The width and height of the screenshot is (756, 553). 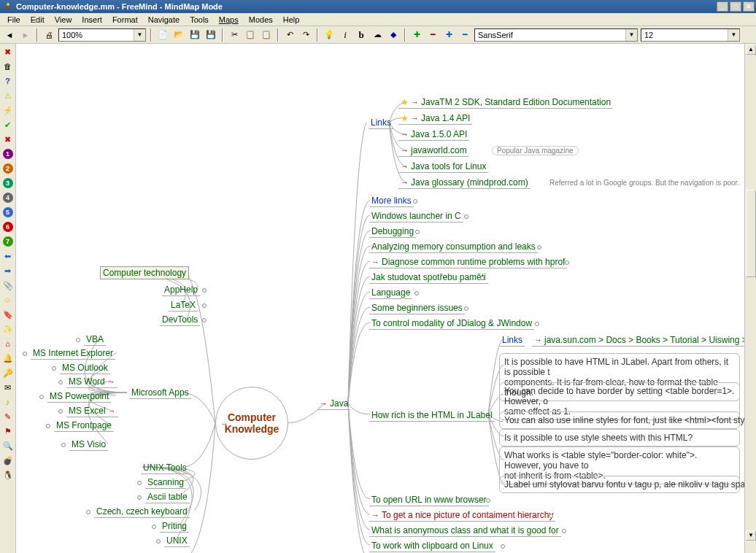 What do you see at coordinates (444, 166) in the screenshot?
I see `node-java-linux-tools: → Java tools for Linux` at bounding box center [444, 166].